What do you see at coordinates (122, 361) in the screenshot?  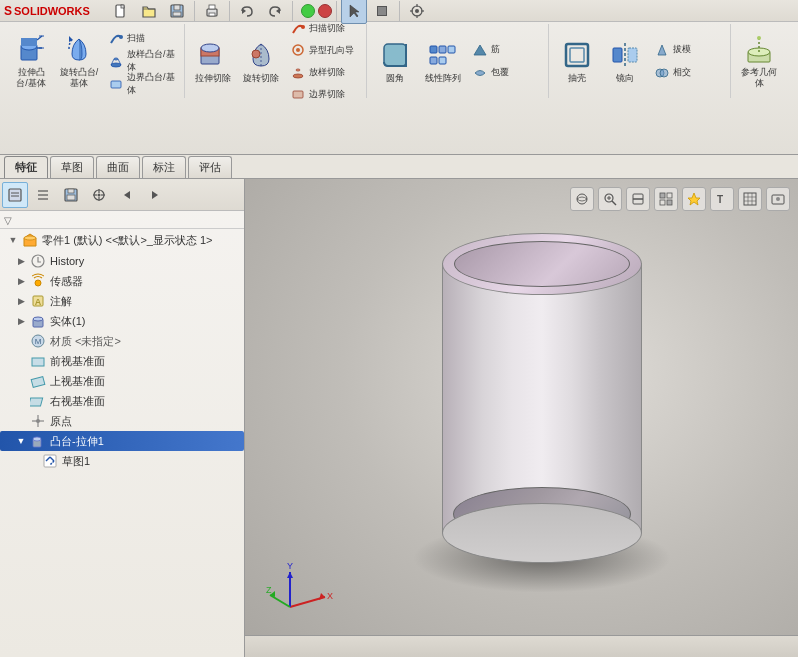 I see `front-plane-node: ▶ 前视基准面` at bounding box center [122, 361].